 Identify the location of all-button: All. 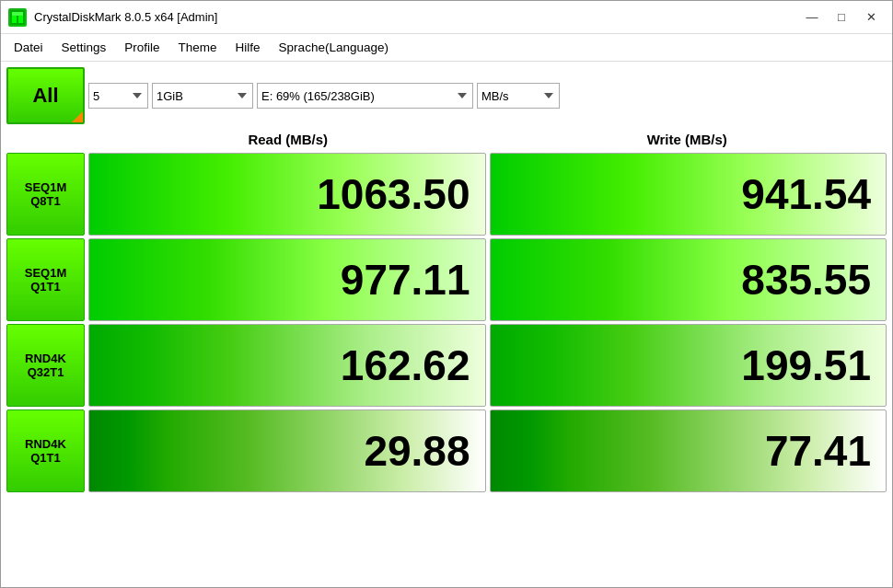
(46, 96).